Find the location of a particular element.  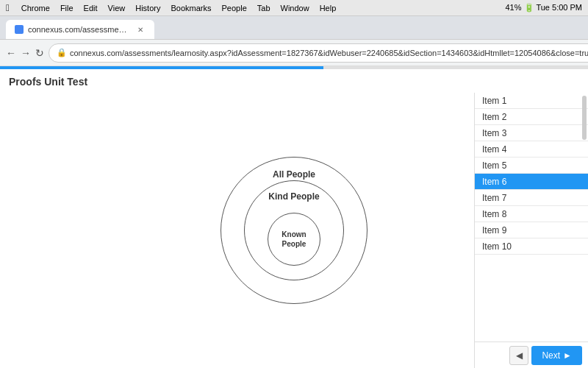

next-arrow-icon: ► is located at coordinates (567, 355).